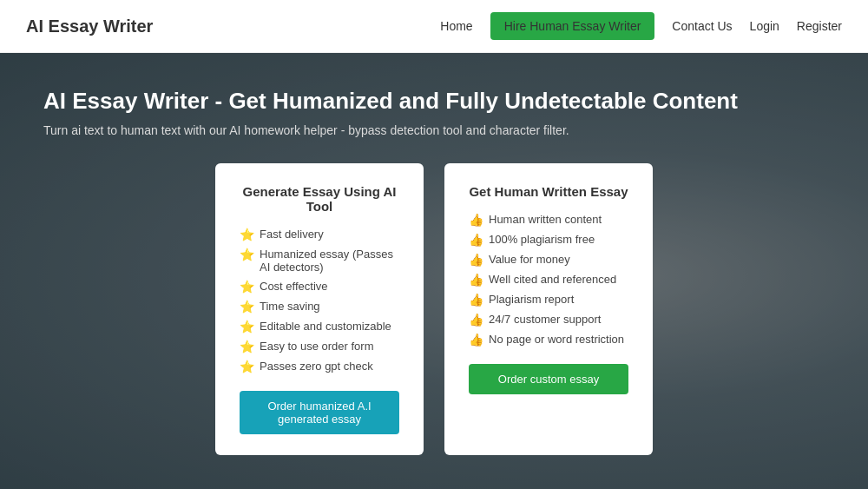 This screenshot has width=868, height=489. I want to click on navbar: AI Essay Writer Home Hire Human Essay Wr…, so click(434, 26).